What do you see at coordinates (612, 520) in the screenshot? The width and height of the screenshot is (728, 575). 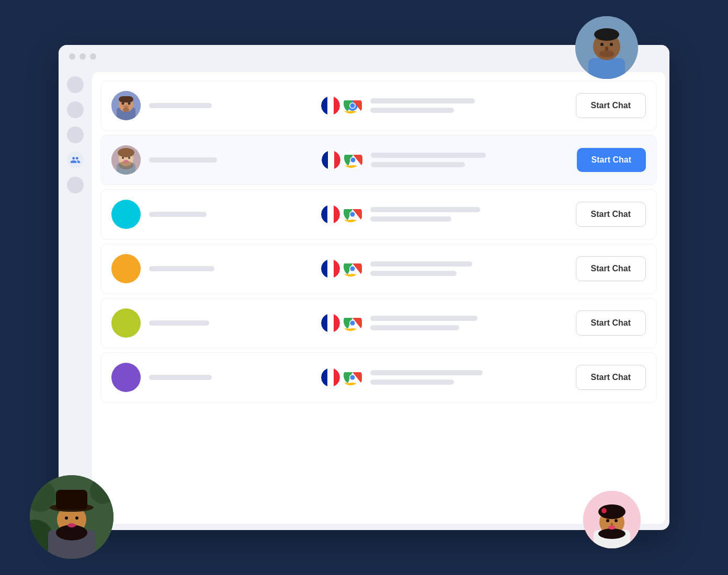 I see `floating-avatar-woman` at bounding box center [612, 520].